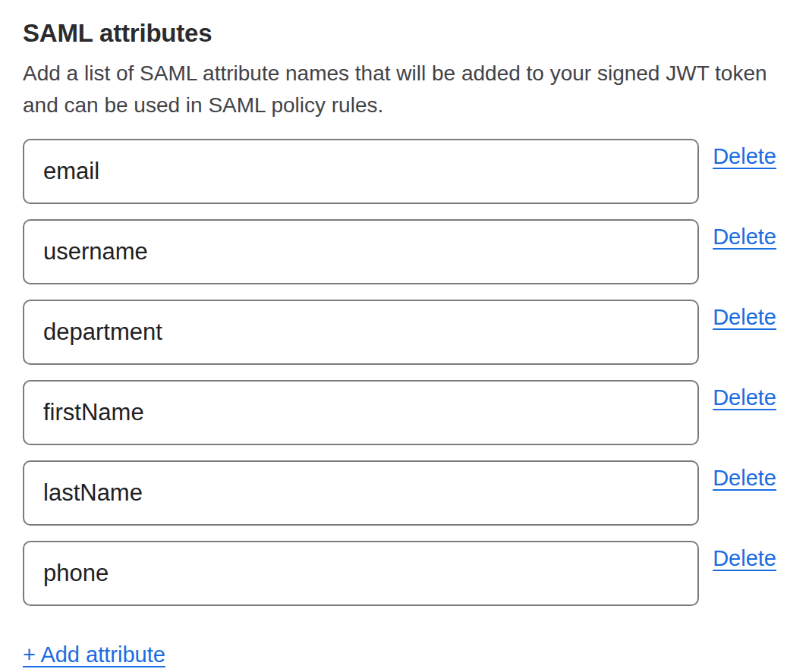 This screenshot has width=809, height=672. Describe the element at coordinates (399, 89) in the screenshot. I see `section-description: Add a list of SAML attribute names that …` at that location.